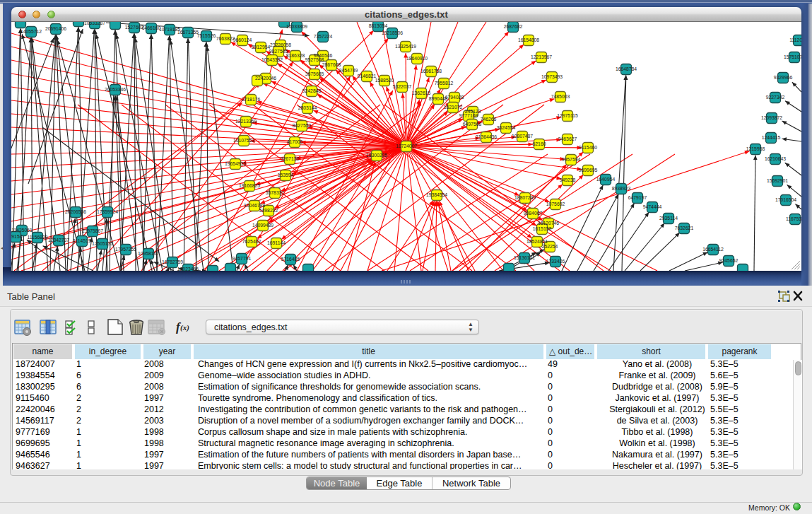 The image size is (812, 514). Describe the element at coordinates (793, 57) in the screenshot. I see `svg-text: 15751074` at that location.